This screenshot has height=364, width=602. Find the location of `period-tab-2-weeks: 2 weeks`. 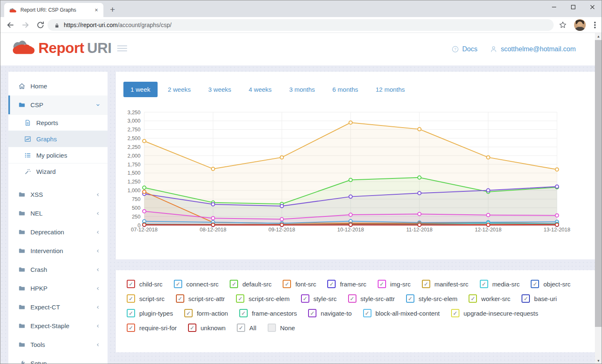

period-tab-2-weeks: 2 weeks is located at coordinates (179, 89).